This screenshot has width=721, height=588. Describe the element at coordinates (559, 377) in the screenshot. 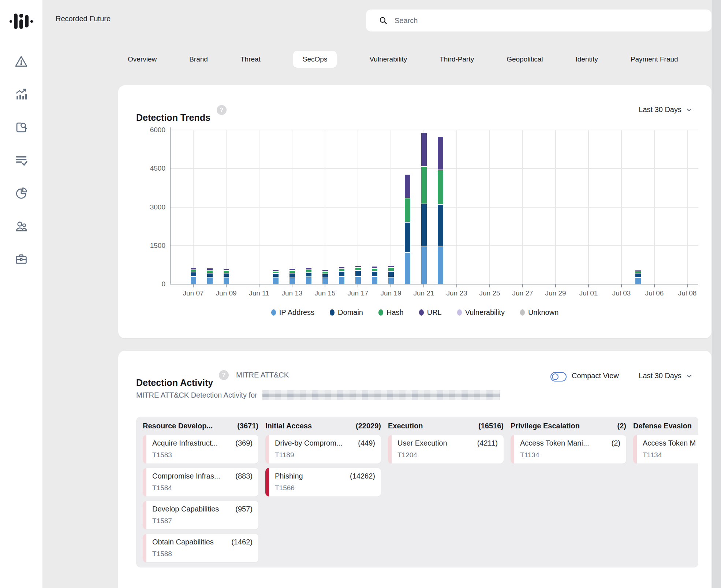

I see `compact-view-toggle` at that location.